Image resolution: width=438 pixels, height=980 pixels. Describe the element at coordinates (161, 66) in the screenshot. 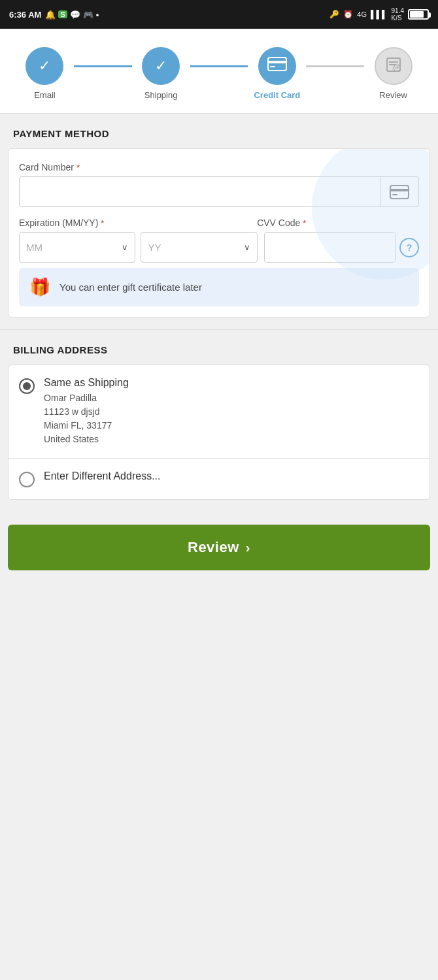

I see `step-circle-shipping: ✓` at that location.